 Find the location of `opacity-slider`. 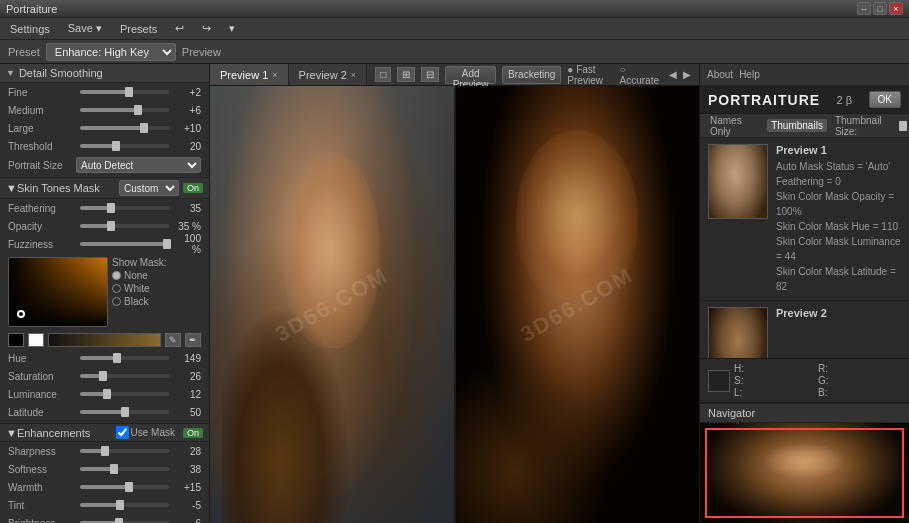

opacity-slider is located at coordinates (124, 226).